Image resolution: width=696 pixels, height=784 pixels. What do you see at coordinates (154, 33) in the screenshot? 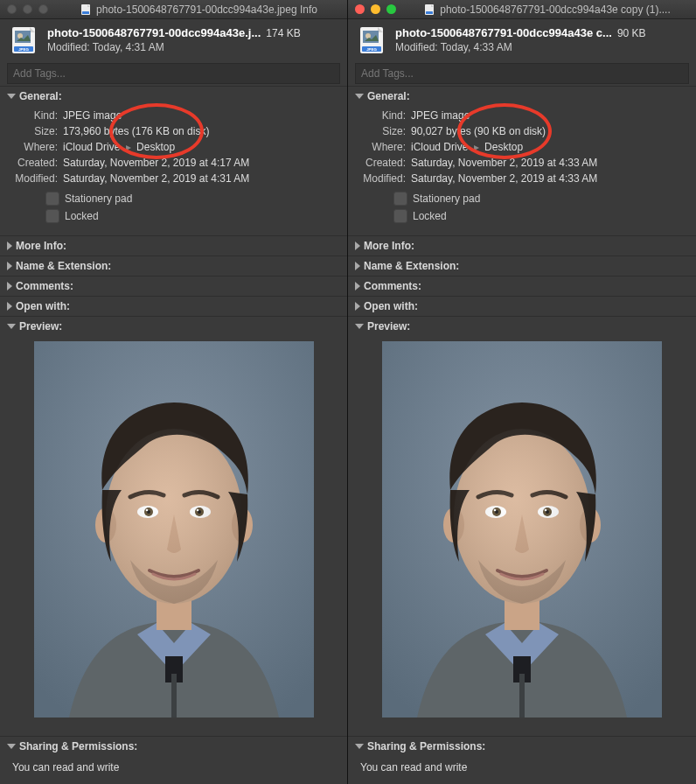
I see `file-name: photo-1500648767791-00dcc994a43e.j...` at bounding box center [154, 33].